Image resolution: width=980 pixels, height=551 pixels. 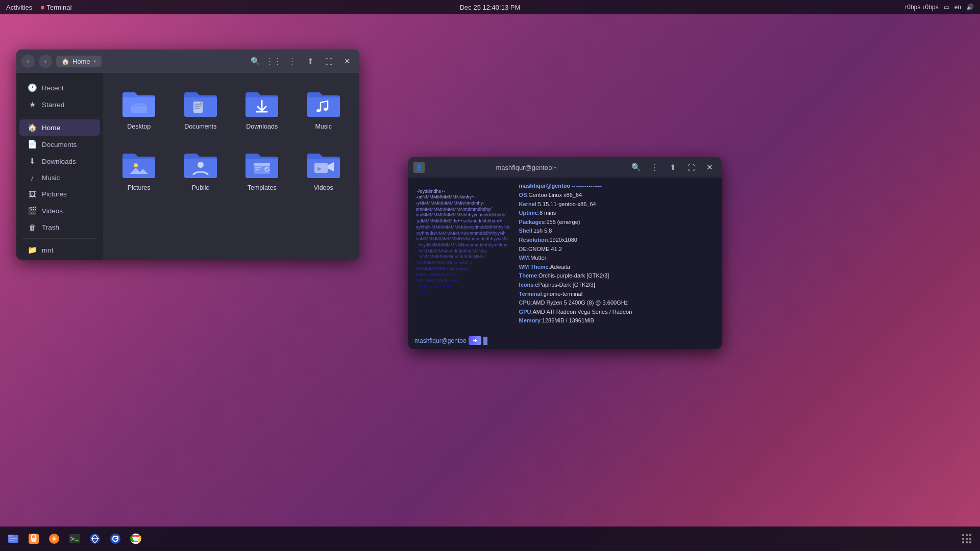 I want to click on folder-videos: Videos, so click(x=324, y=170).